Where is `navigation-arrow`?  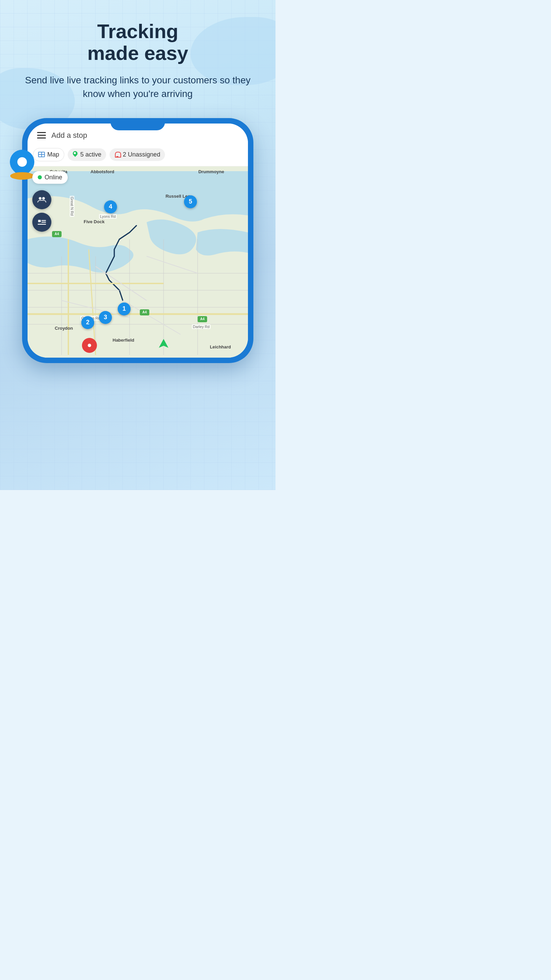 navigation-arrow is located at coordinates (164, 344).